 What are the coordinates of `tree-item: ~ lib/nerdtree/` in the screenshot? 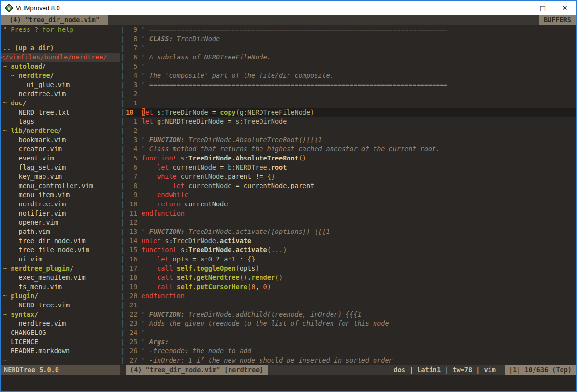 It's located at (61, 131).